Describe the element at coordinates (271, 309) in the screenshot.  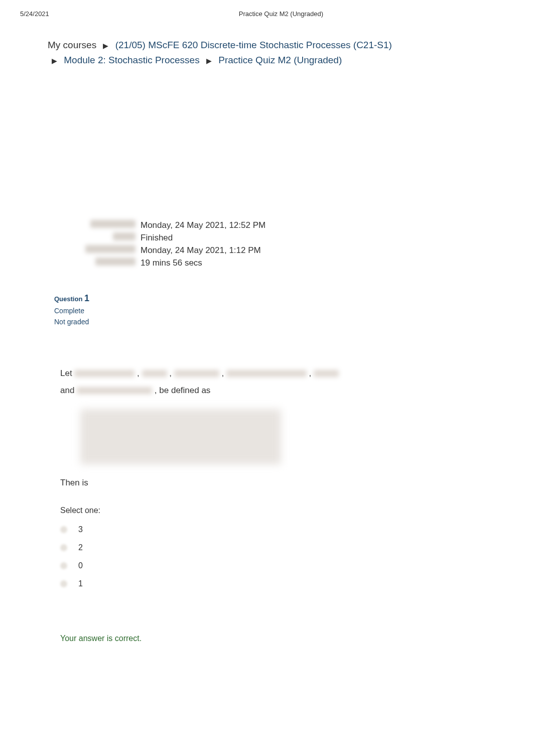
I see `question-header-card: Question 1 Complete Not graded` at that location.